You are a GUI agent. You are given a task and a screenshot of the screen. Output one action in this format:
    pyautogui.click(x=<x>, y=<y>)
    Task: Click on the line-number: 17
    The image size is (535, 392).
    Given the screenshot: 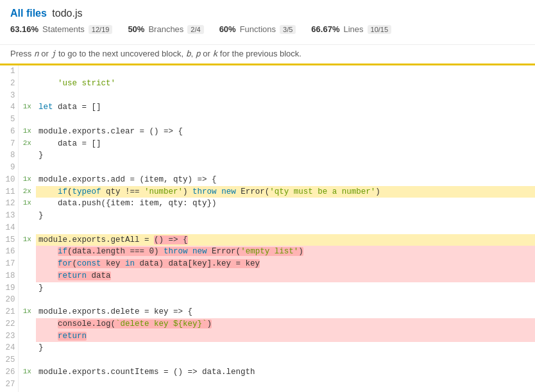 What is the action you would take?
    pyautogui.click(x=9, y=264)
    